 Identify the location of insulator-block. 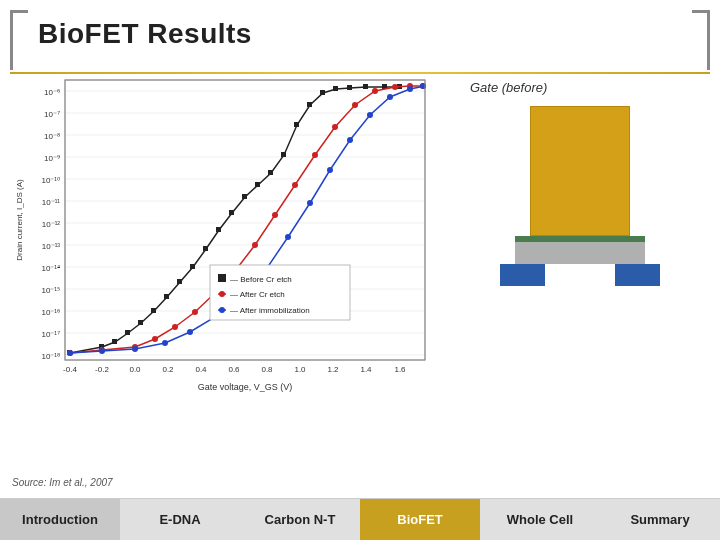
(580, 253).